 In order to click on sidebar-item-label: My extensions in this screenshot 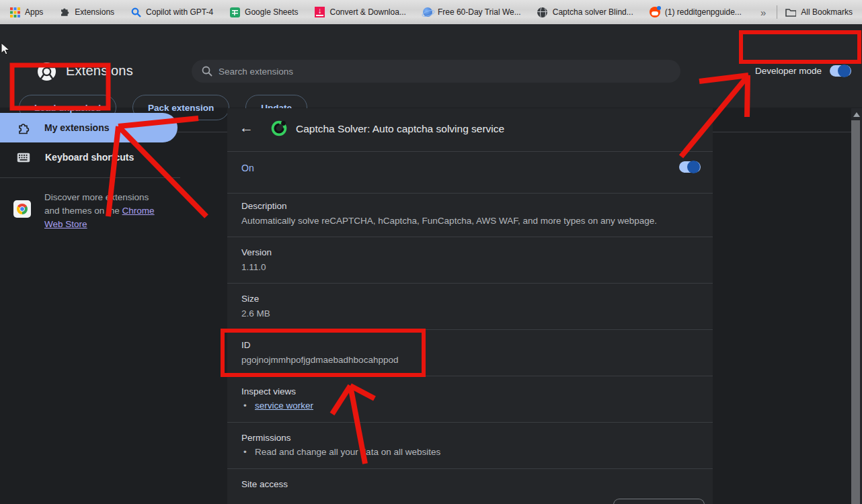, I will do `click(77, 128)`.